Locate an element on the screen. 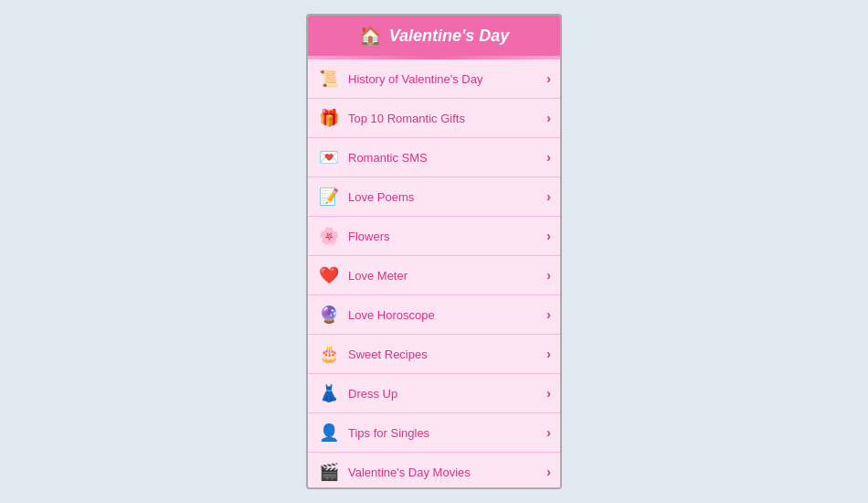 The image size is (868, 503). menu-item-label: Top 10 Romantic Gifts is located at coordinates (444, 119).